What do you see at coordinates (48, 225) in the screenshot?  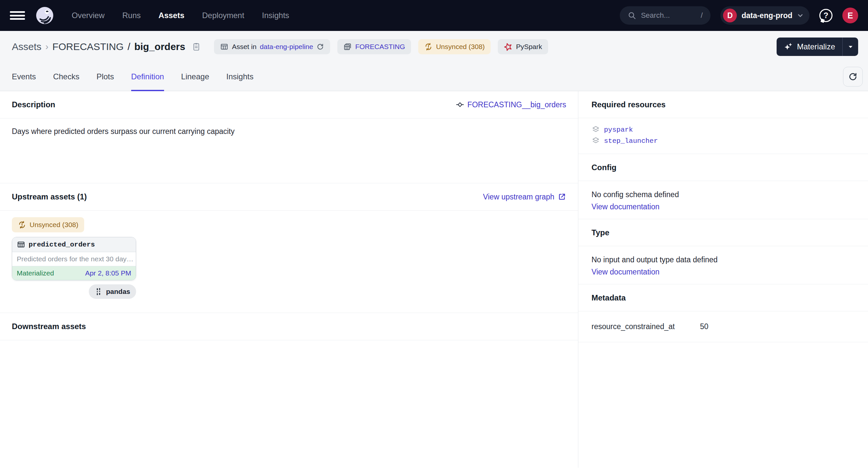 I see `upstream-unsynced-tag: Unsynced (308)` at bounding box center [48, 225].